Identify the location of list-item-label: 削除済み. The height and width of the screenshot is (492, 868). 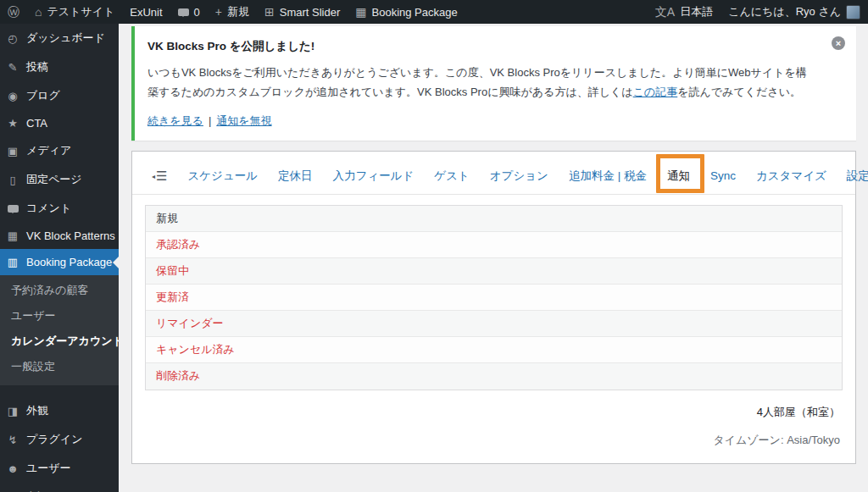
(178, 376).